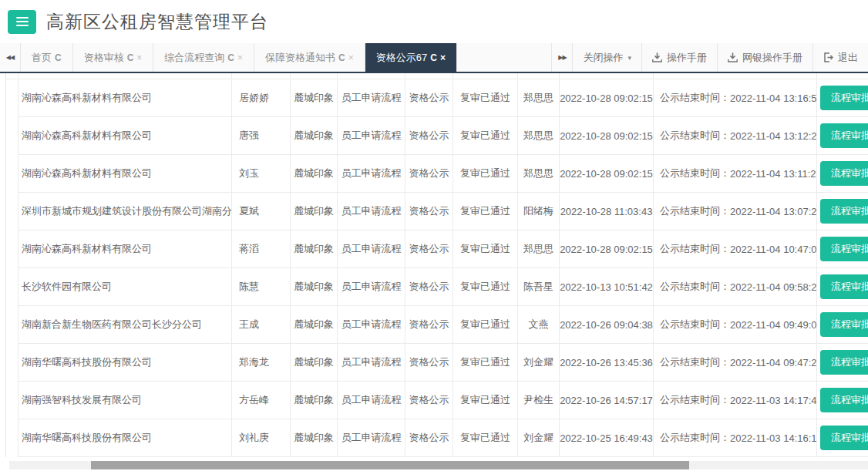  I want to click on tab-bar: ◀◀ 首页 C 资格审核 C × 综合流程查询 C × 保障资格通知书 C × …, so click(434, 59).